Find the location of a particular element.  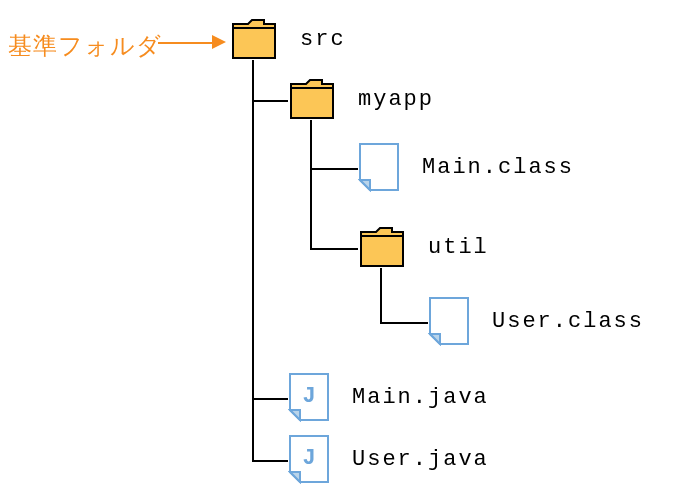

annotation-text: 基準フォルダ is located at coordinates (85, 48).